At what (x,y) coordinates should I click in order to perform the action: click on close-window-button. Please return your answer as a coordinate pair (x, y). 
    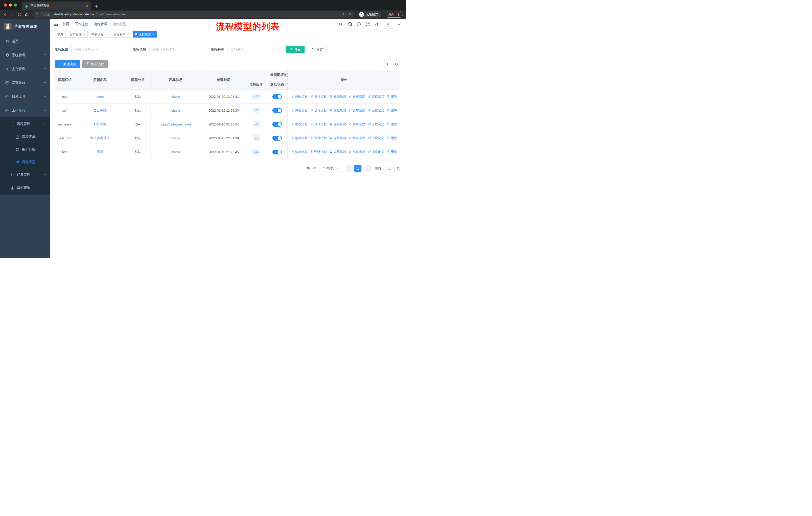
    Looking at the image, I should click on (5, 5).